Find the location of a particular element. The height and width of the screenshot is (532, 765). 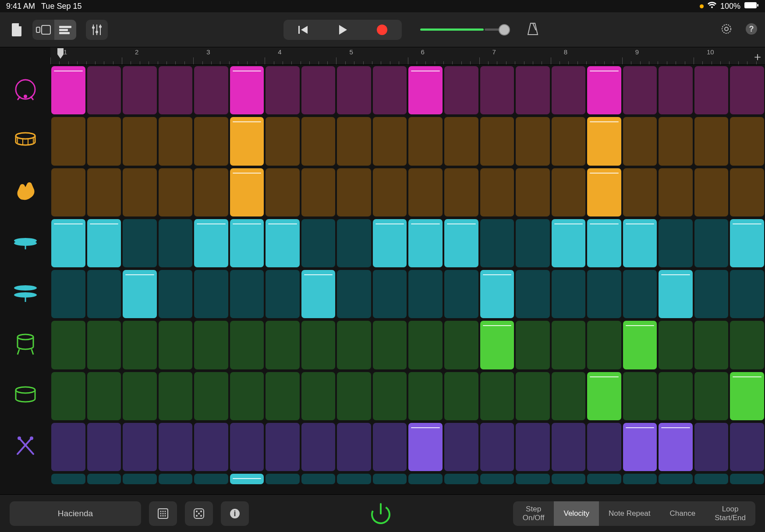

track-header-snare is located at coordinates (25, 141).